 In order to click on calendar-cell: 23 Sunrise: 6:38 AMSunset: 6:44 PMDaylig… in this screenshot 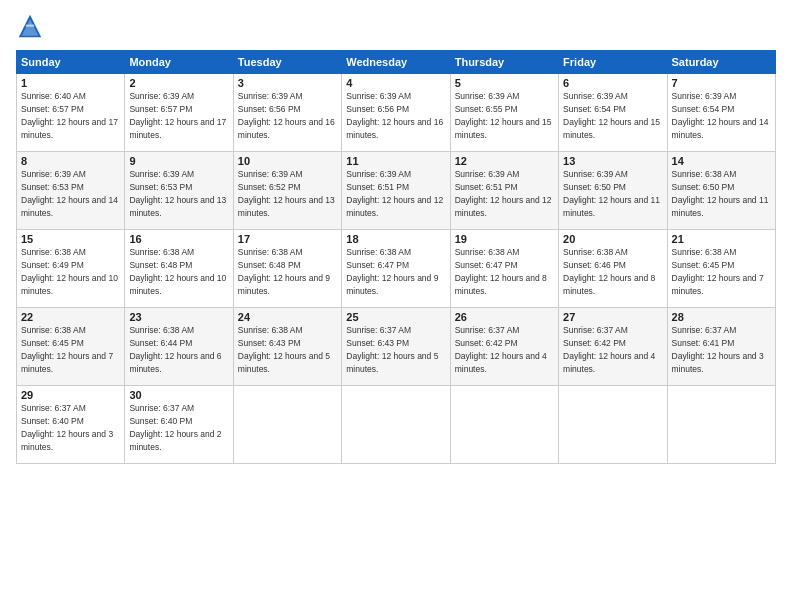, I will do `click(179, 347)`.